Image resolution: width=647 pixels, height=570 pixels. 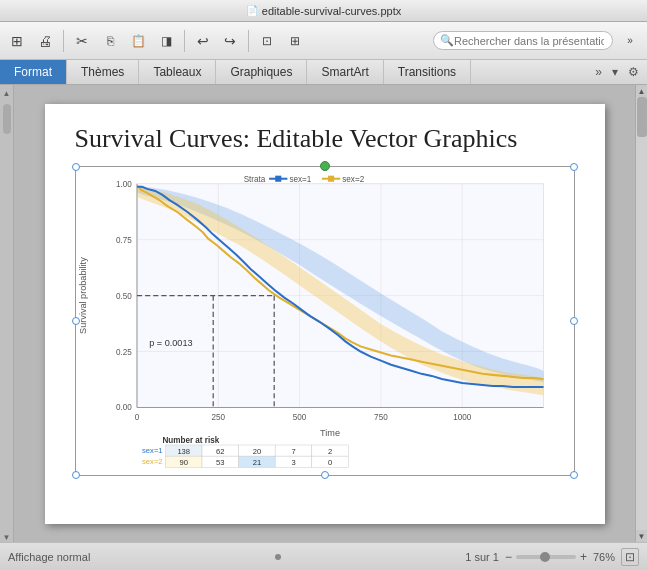 I want to click on svg-text: 0.25, so click(x=124, y=352).